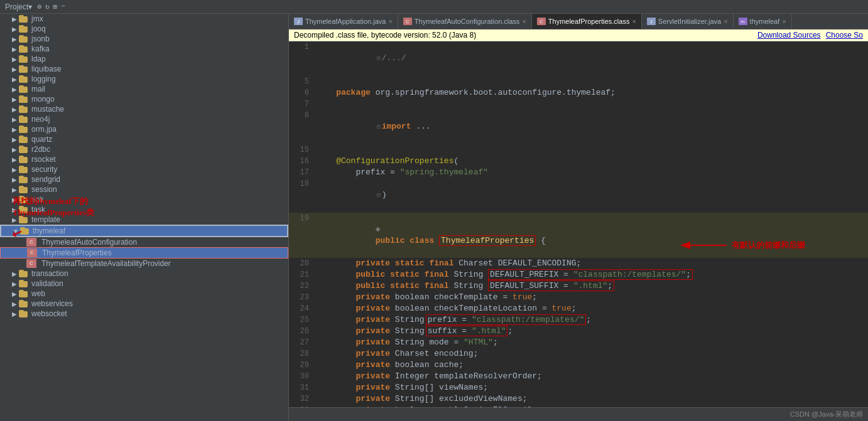 This screenshot has width=868, height=421. I want to click on tab-close-4: ×, so click(725, 21).